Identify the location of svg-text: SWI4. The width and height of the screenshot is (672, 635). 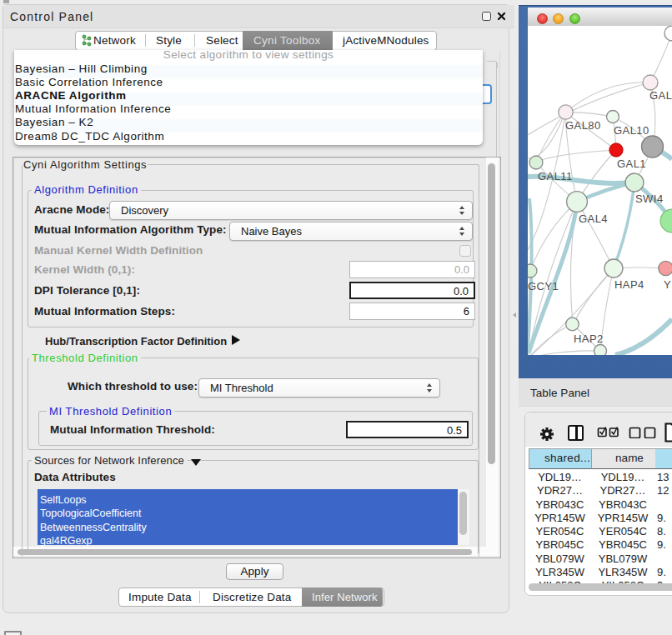
(649, 198).